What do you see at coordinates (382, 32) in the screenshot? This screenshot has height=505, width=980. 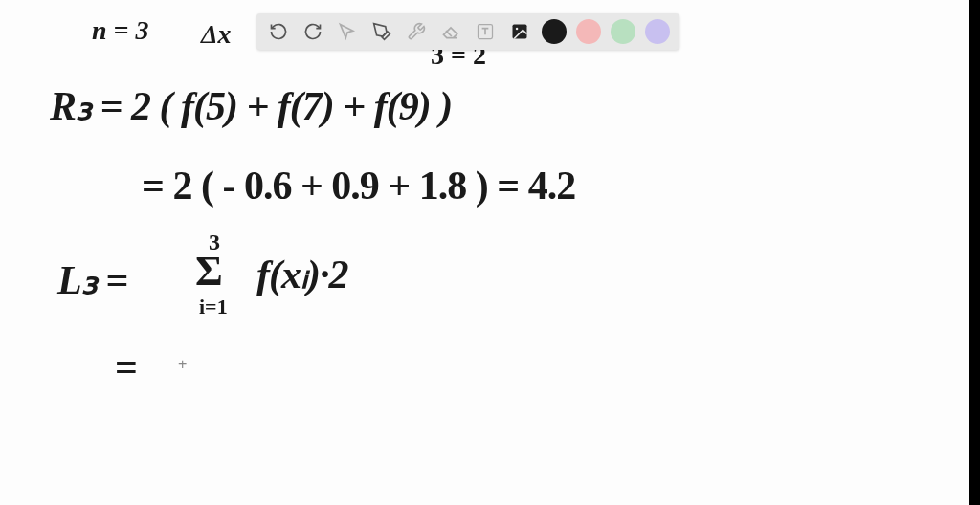 I see `pen-tool` at bounding box center [382, 32].